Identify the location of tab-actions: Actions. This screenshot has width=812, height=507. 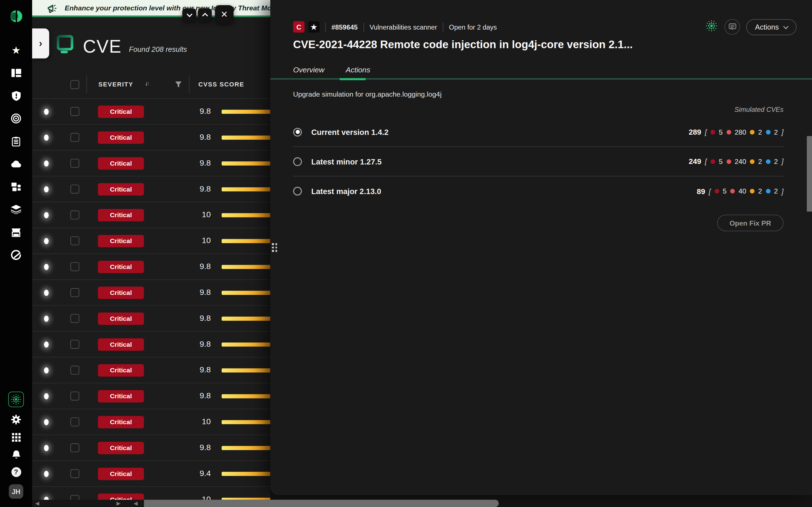
(358, 70).